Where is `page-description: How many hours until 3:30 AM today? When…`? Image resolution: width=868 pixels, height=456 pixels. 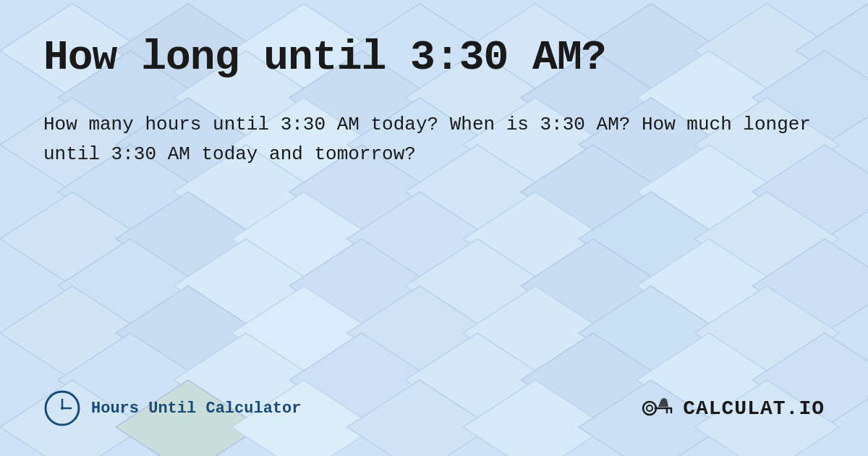 page-description: How many hours until 3:30 AM today? When… is located at coordinates (434, 140).